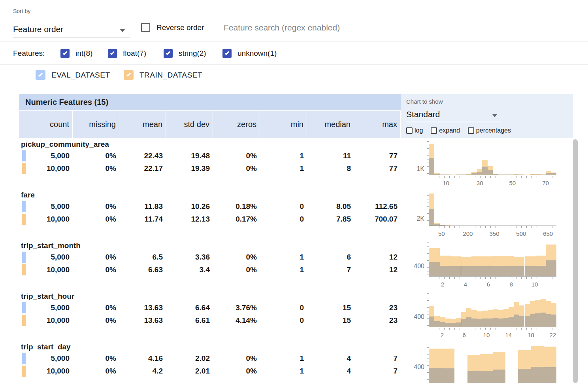  I want to click on feature-search-input, so click(318, 29).